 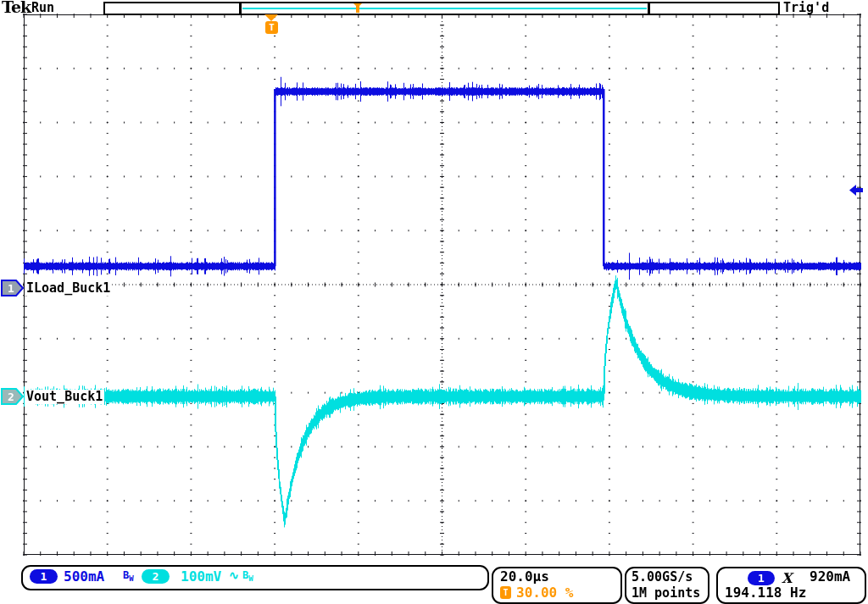 I want to click on record-length-readout: 1M points, so click(x=666, y=593).